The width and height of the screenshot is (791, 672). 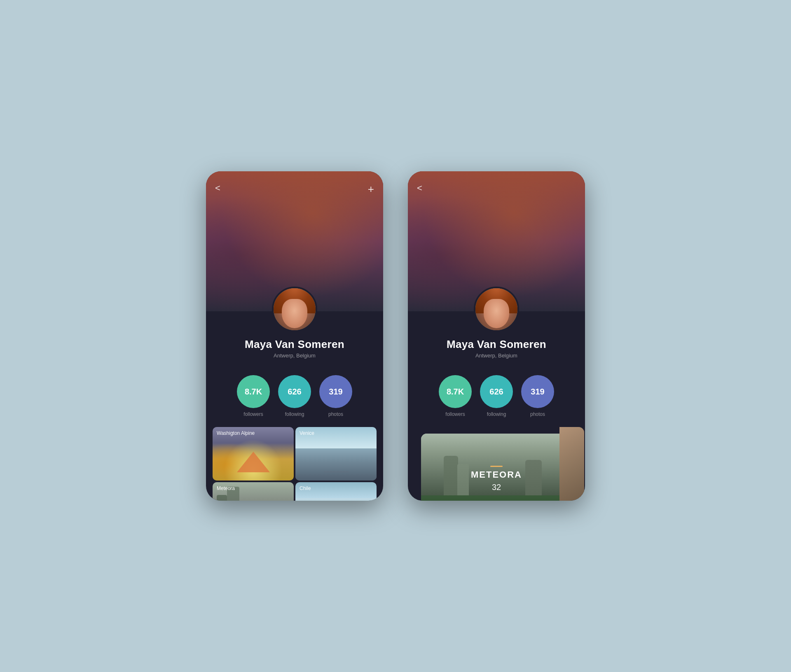 I want to click on featured-photo-container: METEORA 32, so click(x=496, y=464).